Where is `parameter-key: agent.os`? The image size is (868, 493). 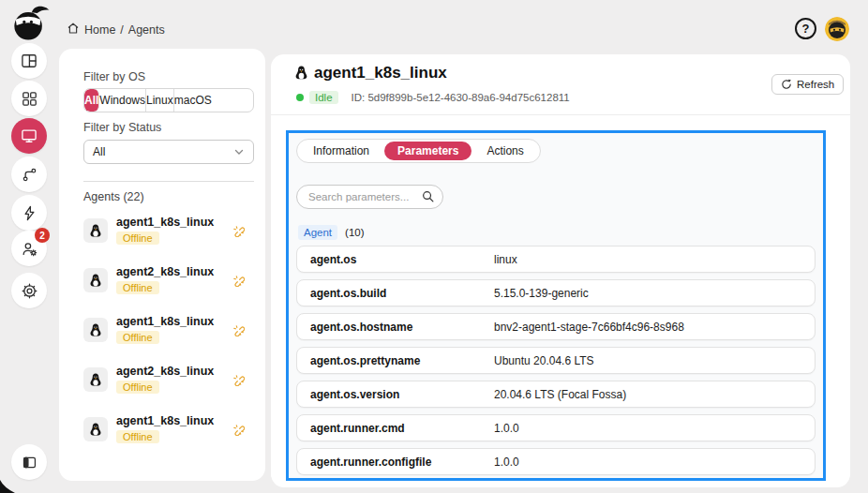 parameter-key: agent.os is located at coordinates (402, 260).